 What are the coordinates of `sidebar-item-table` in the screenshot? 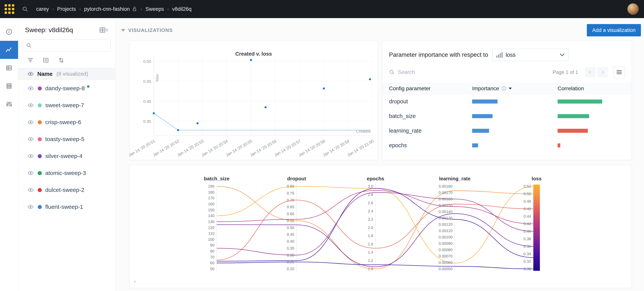 It's located at (9, 68).